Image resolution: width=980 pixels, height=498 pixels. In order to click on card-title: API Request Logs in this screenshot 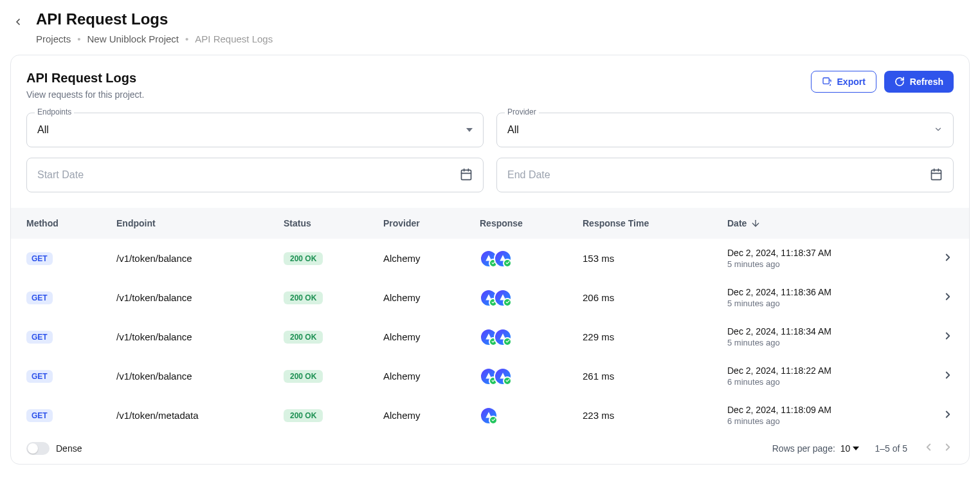, I will do `click(85, 78)`.